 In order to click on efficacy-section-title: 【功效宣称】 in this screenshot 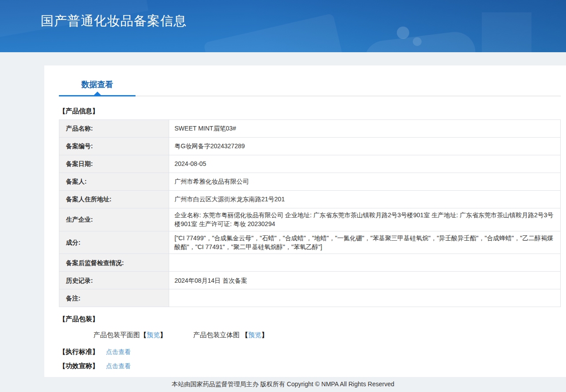, I will do `click(79, 365)`.